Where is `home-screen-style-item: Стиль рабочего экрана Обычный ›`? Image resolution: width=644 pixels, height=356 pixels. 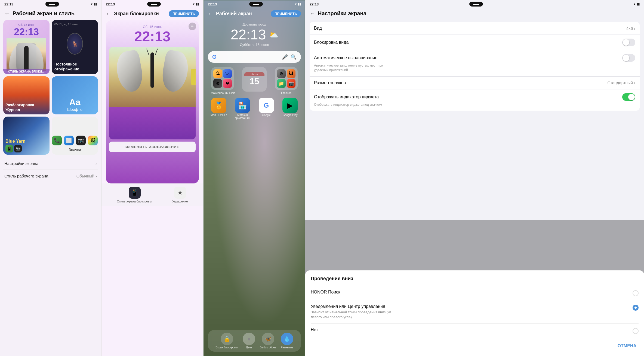
home-screen-style-item: Стиль рабочего экрана Обычный › is located at coordinates (51, 176).